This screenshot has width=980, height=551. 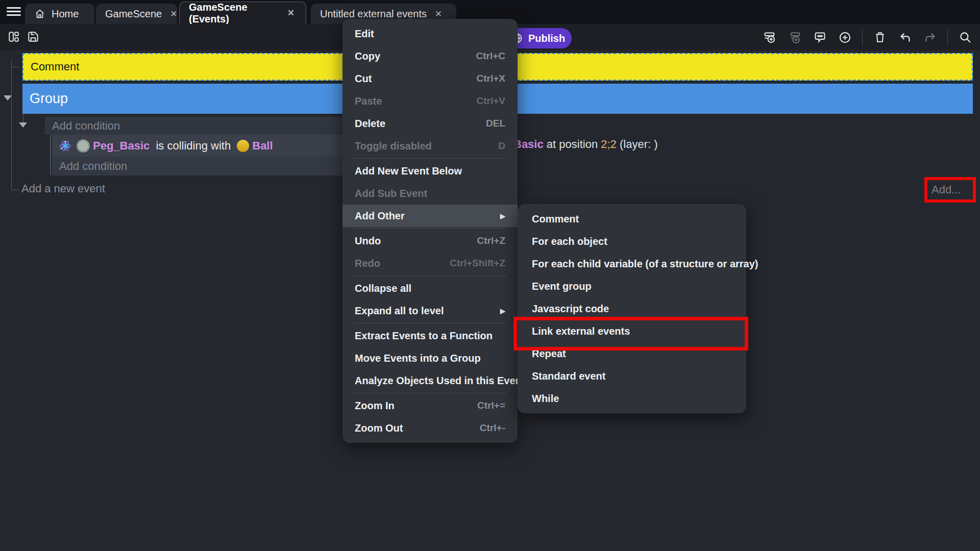 I want to click on tab-label: GameScene (Events), so click(x=234, y=13).